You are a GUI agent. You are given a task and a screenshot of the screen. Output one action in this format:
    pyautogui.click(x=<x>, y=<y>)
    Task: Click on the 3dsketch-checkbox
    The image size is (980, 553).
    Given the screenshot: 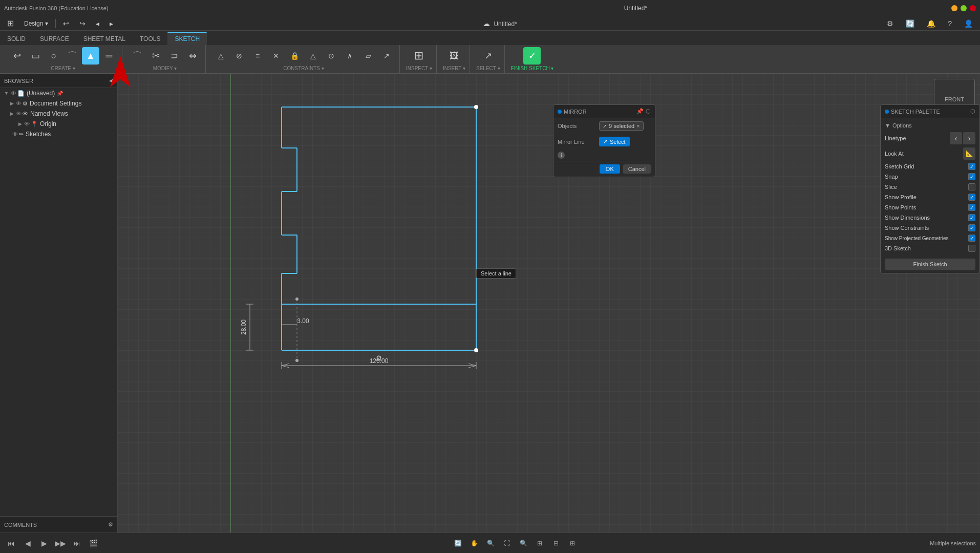 What is the action you would take?
    pyautogui.click(x=972, y=248)
    